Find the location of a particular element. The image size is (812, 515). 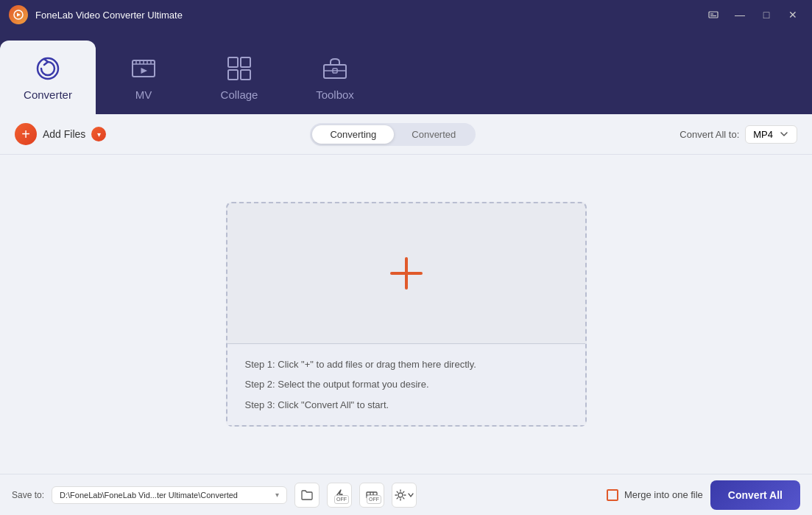

title-bar: FoneLab Video Converter Ultimate — □ ✕ is located at coordinates (406, 15).